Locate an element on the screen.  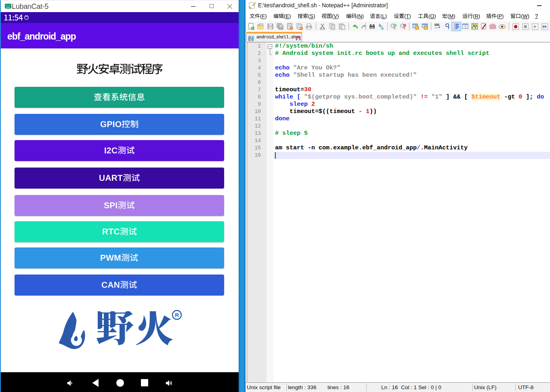
svg-text: R is located at coordinates (177, 315).